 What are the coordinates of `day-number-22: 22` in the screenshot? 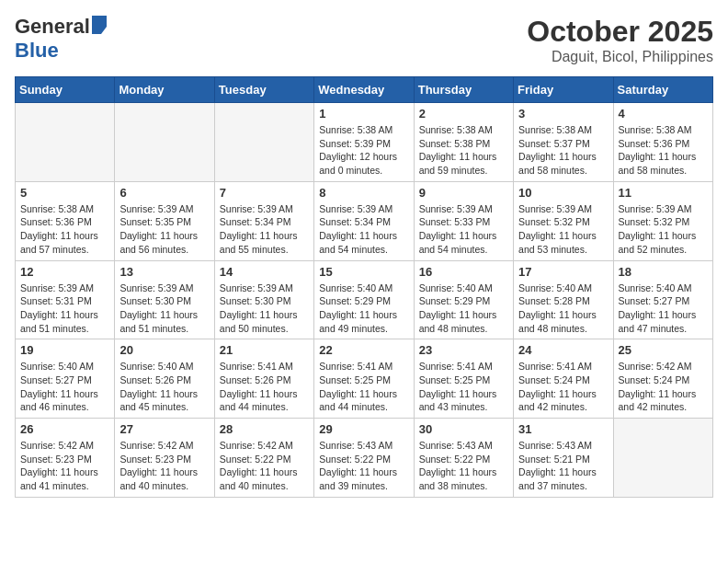 It's located at (364, 350).